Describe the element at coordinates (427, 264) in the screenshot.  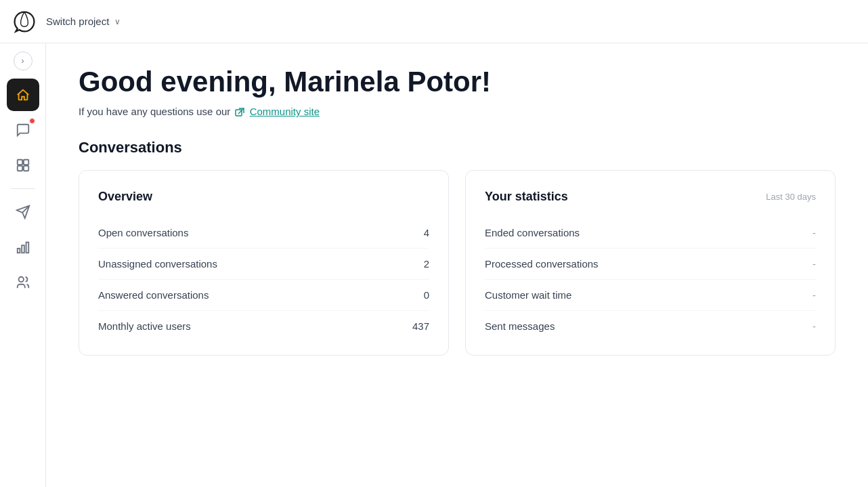
I see `stat-unassigned-value: 2` at that location.